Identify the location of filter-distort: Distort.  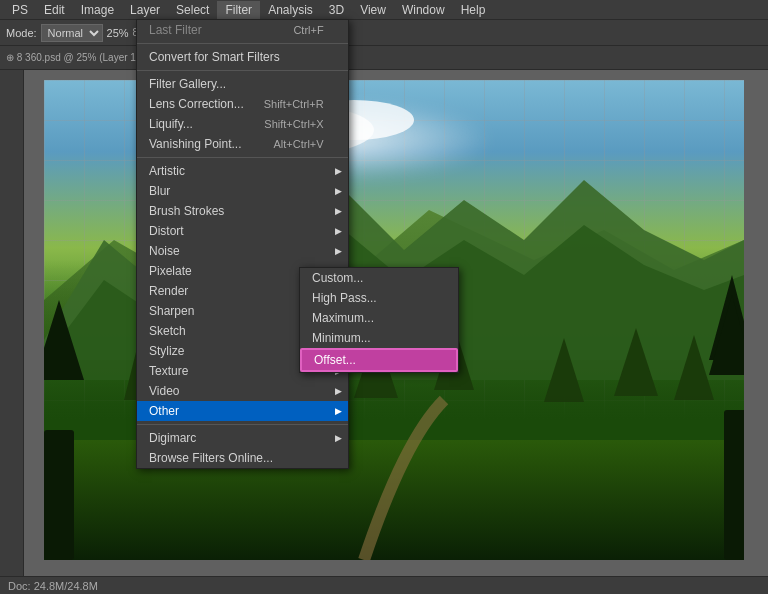
(242, 231).